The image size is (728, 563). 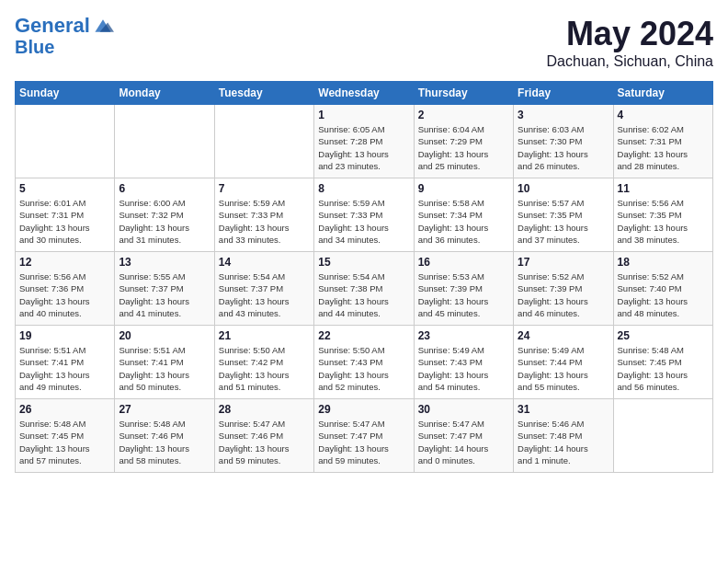 I want to click on calendar-cell: 2Sunrise: 6:04 AM Sunset: 7:29 PM Daylig…, so click(x=463, y=142).